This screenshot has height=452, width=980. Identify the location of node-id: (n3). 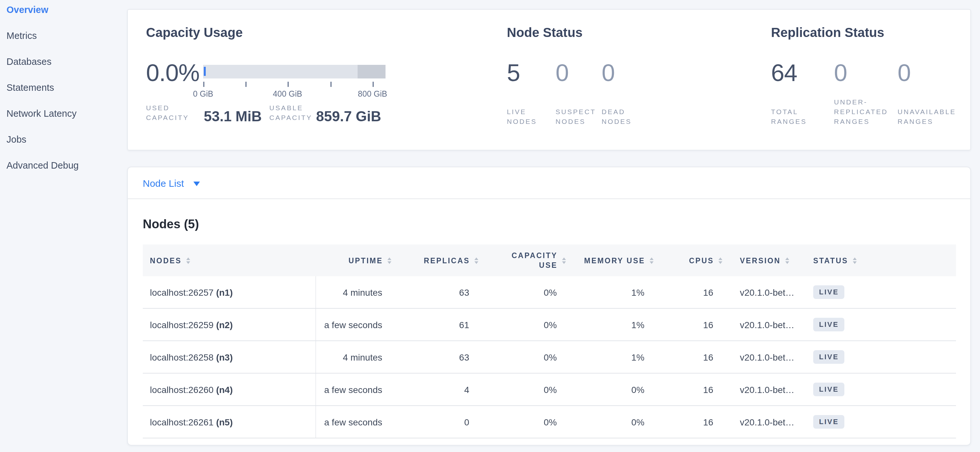
(224, 357).